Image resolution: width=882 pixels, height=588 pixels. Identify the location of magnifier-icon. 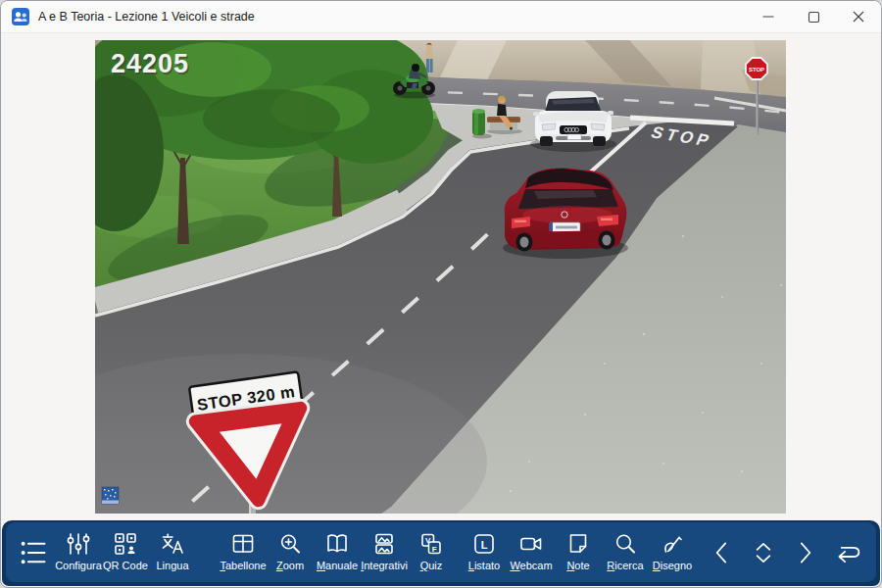
(625, 544).